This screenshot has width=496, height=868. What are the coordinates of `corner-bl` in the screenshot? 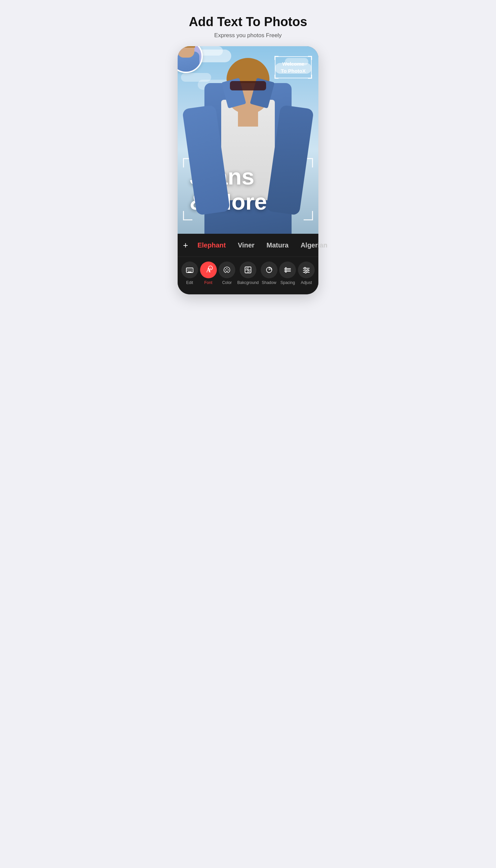 It's located at (277, 77).